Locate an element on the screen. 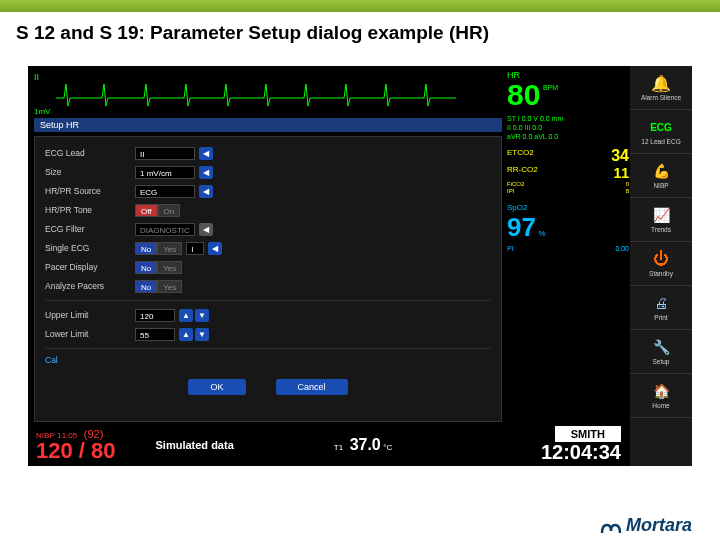 The height and width of the screenshot is (540, 720). scale-label: 1mV is located at coordinates (42, 112).